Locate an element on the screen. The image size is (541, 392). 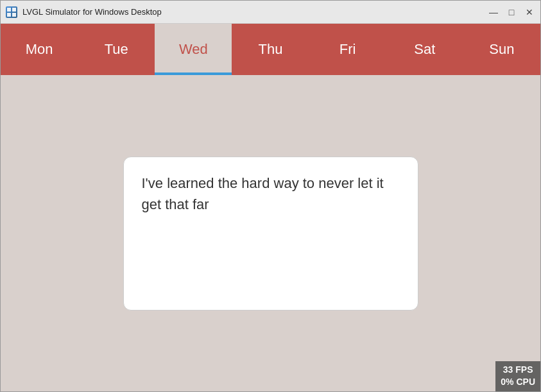
minimize-button: — is located at coordinates (494, 12).